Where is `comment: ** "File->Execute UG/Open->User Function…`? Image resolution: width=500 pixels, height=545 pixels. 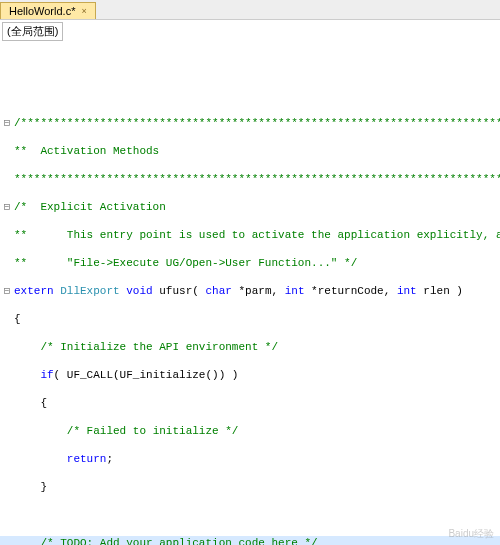 comment: ** "File->Execute UG/Open->User Function… is located at coordinates (186, 263).